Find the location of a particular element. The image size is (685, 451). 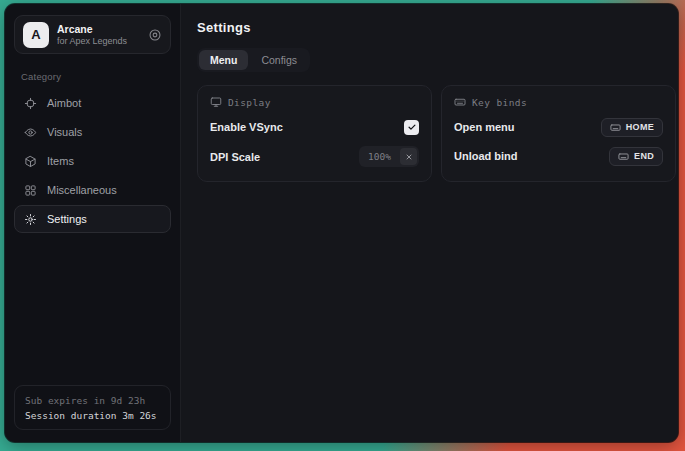

unload-bind-label: Unload bind is located at coordinates (486, 156).